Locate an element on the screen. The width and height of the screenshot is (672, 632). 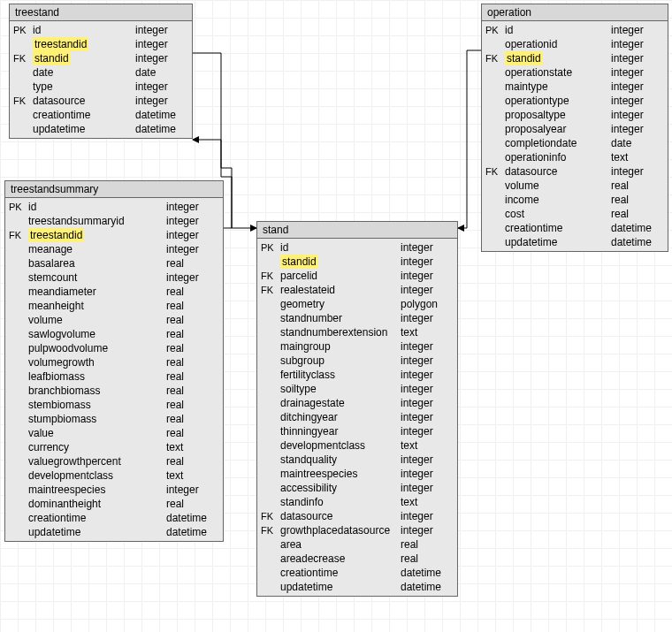
column-name: basalarea is located at coordinates (97, 263).